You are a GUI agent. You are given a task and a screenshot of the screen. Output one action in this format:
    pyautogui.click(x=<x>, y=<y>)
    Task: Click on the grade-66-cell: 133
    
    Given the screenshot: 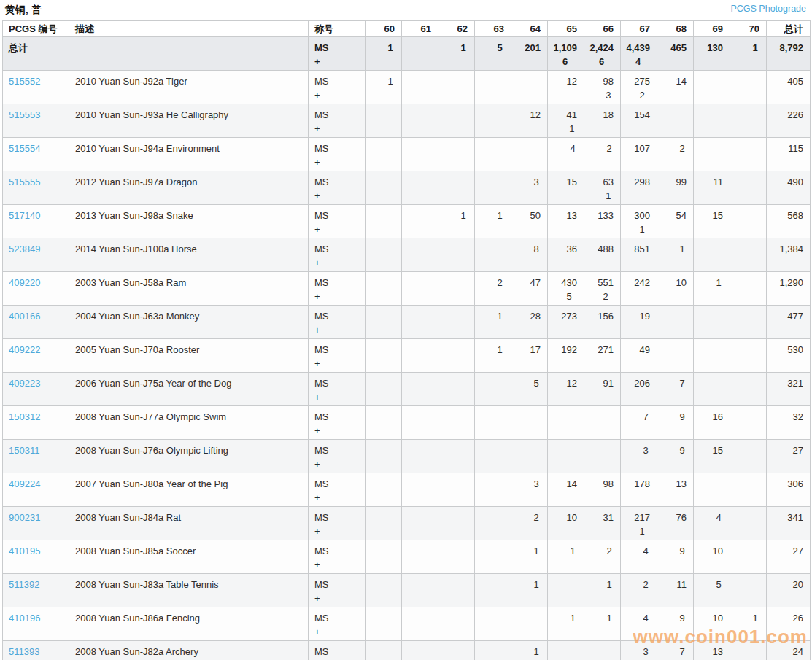 What is the action you would take?
    pyautogui.click(x=603, y=222)
    